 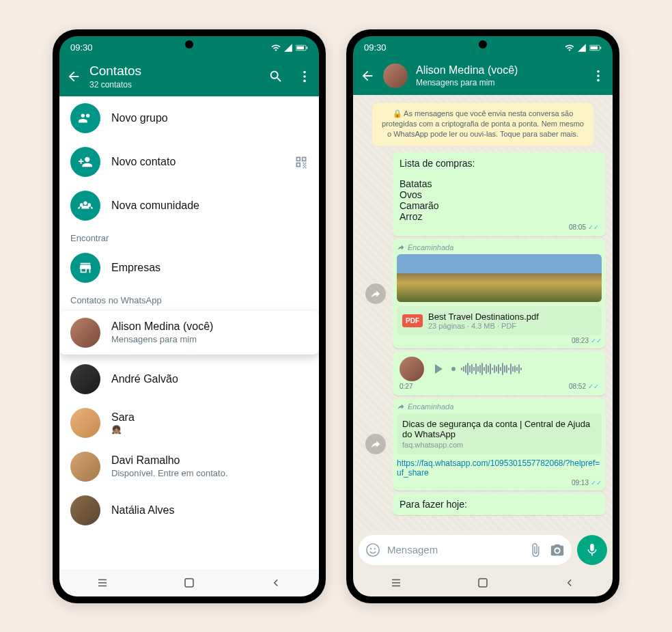 I want to click on input-placeholder: Mensagem, so click(x=454, y=549).